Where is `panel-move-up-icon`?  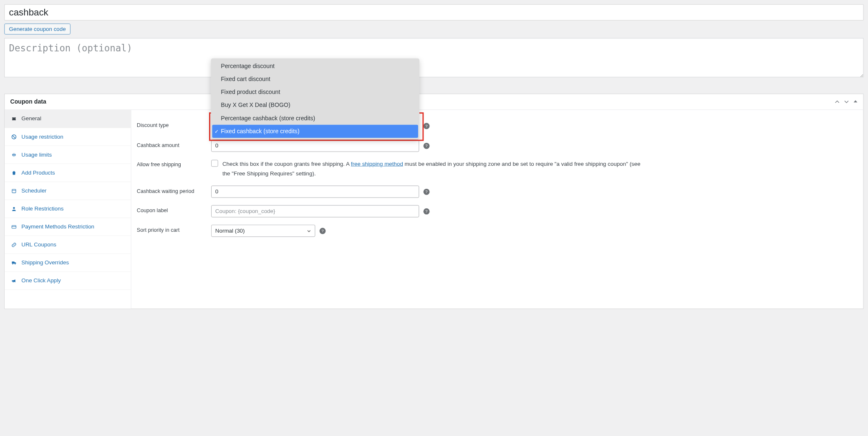 panel-move-up-icon is located at coordinates (837, 102).